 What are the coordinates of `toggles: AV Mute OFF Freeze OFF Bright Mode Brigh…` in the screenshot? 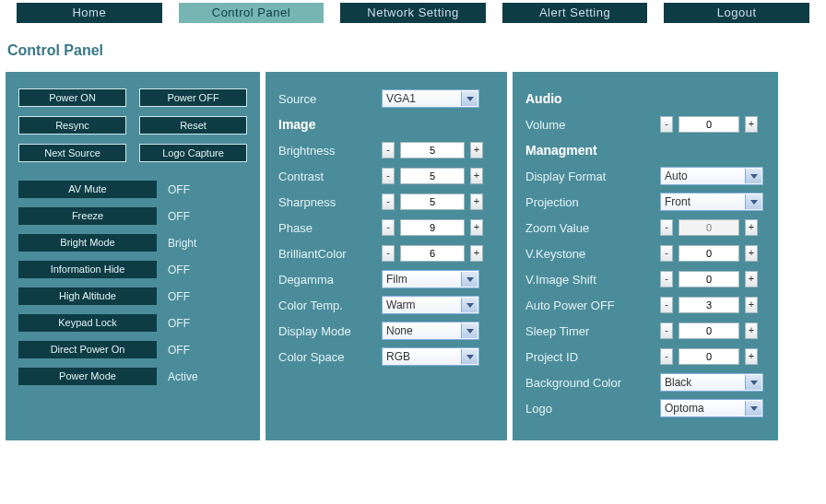 It's located at (133, 283).